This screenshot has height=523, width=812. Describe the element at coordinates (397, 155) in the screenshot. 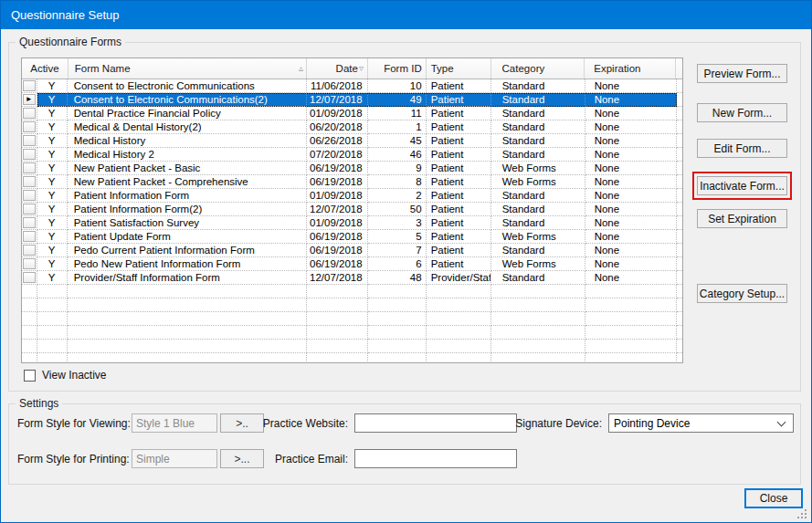

I see `cell-id: 46` at that location.